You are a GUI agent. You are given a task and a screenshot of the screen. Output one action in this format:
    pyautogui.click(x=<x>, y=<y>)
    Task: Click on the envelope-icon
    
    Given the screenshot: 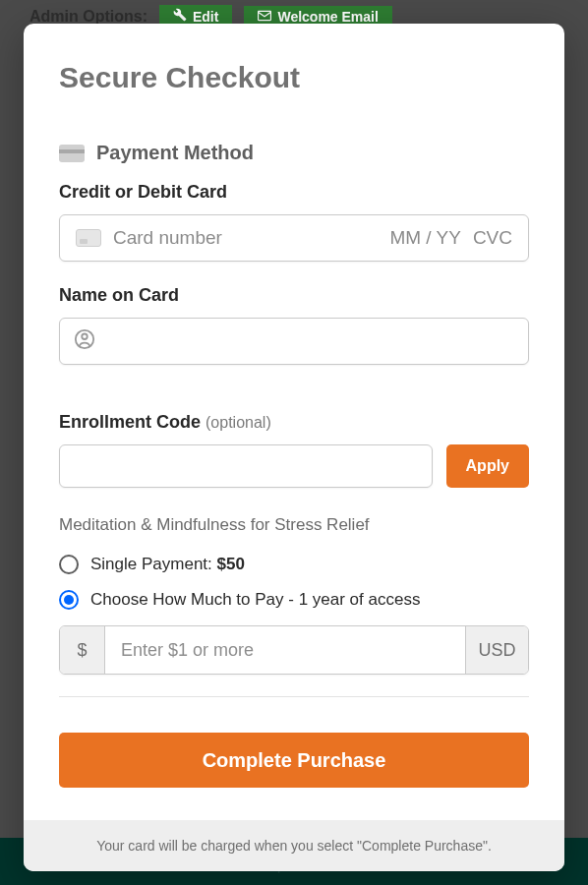 What is the action you would take?
    pyautogui.click(x=265, y=17)
    